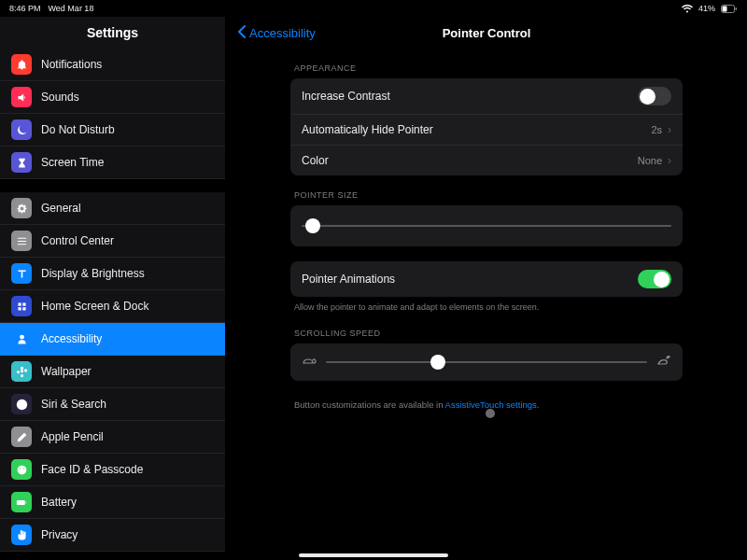 This screenshot has height=560, width=747. Describe the element at coordinates (316, 161) in the screenshot. I see `color-label: Color` at that location.